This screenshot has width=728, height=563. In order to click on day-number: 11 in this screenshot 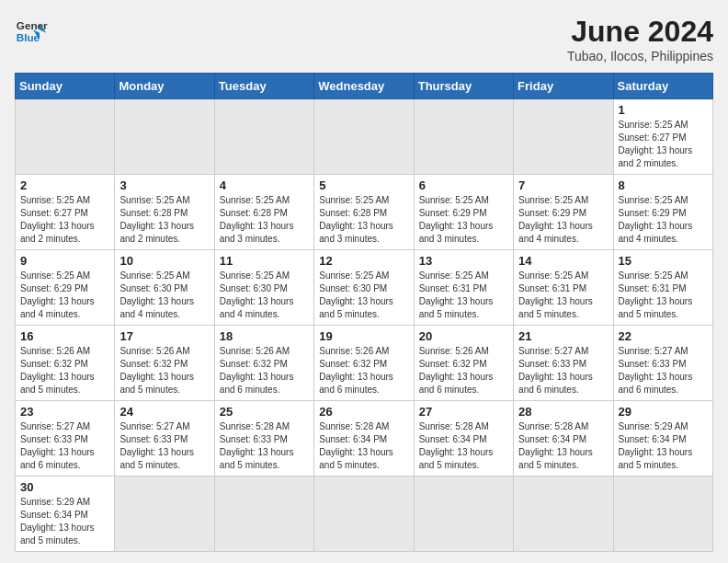, I will do `click(265, 261)`.